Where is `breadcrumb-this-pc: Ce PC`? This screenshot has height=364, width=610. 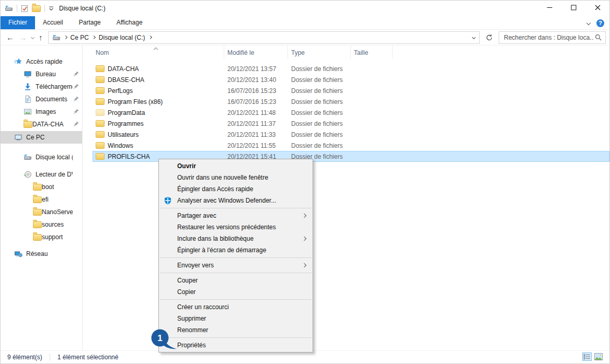
breadcrumb-this-pc: Ce PC is located at coordinates (79, 38).